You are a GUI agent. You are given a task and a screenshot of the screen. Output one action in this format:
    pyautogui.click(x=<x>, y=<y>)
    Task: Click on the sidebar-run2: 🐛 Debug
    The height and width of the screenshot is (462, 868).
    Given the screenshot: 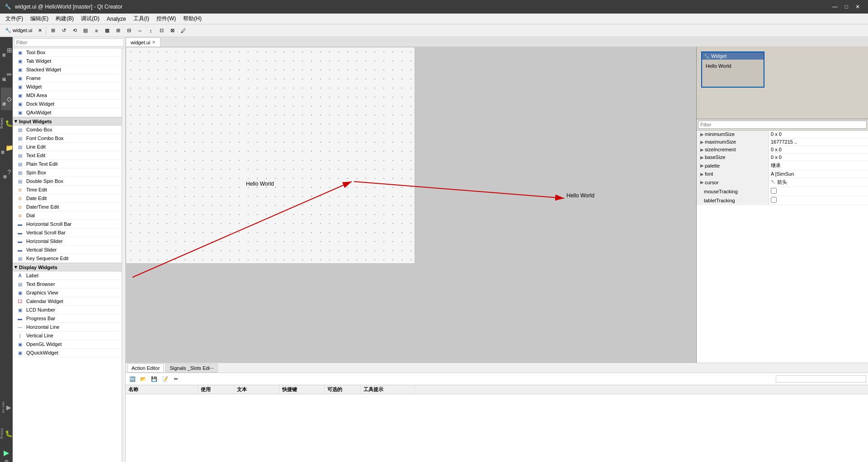 What is the action you would take?
    pyautogui.click(x=6, y=434)
    